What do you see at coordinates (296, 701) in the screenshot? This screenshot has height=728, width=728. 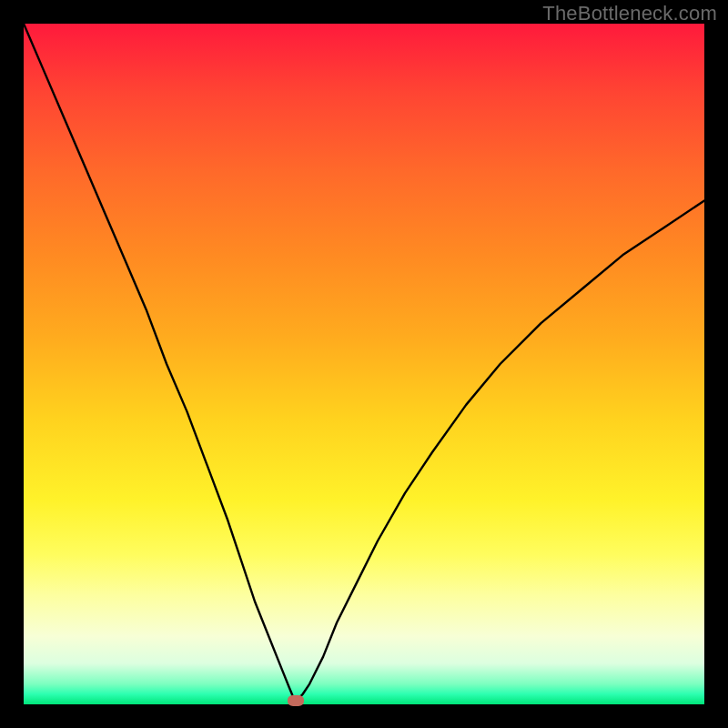 I see `optimal-point-marker` at bounding box center [296, 701].